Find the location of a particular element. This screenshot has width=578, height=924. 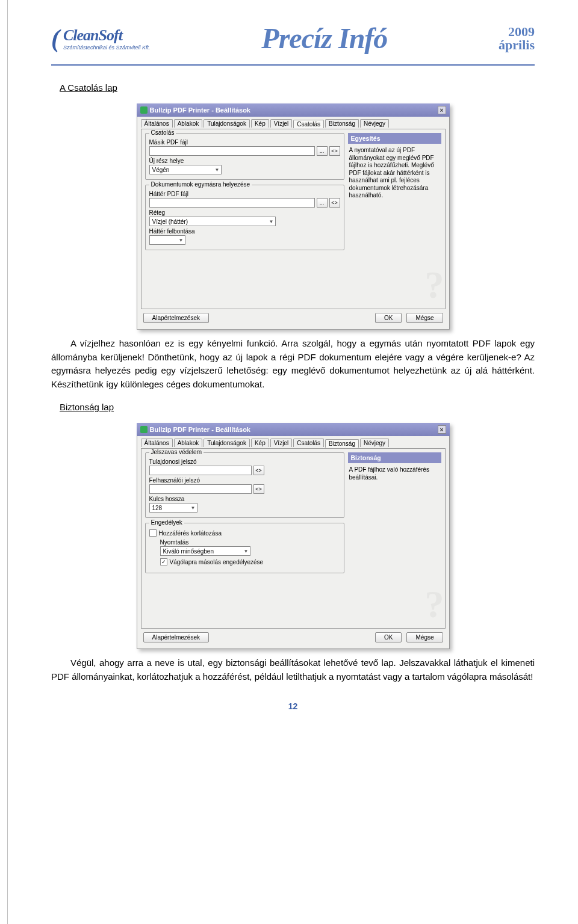

checkbox-vagolap: ✓ Vágólapra másolás engedélyezése is located at coordinates (250, 562).